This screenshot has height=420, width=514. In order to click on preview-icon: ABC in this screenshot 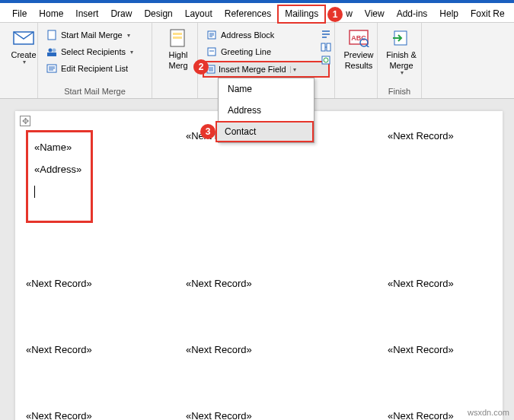, I will do `click(359, 38)`.